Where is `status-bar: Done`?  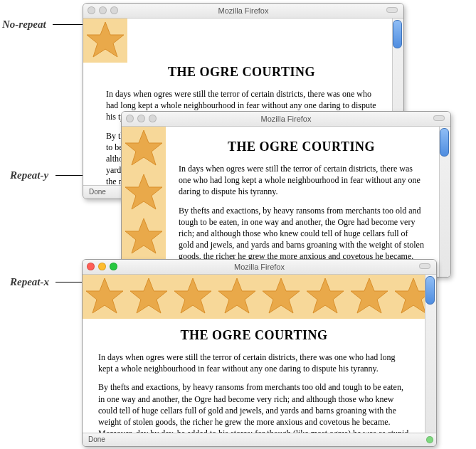 status-bar: Done is located at coordinates (259, 440).